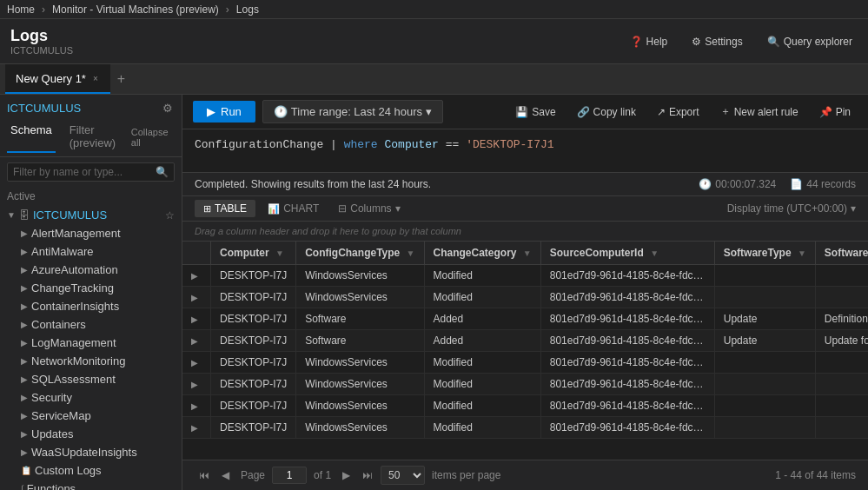 Image resolution: width=868 pixels, height=490 pixels. What do you see at coordinates (90, 471) in the screenshot?
I see `tree-item: 📋Custom Logs` at bounding box center [90, 471].